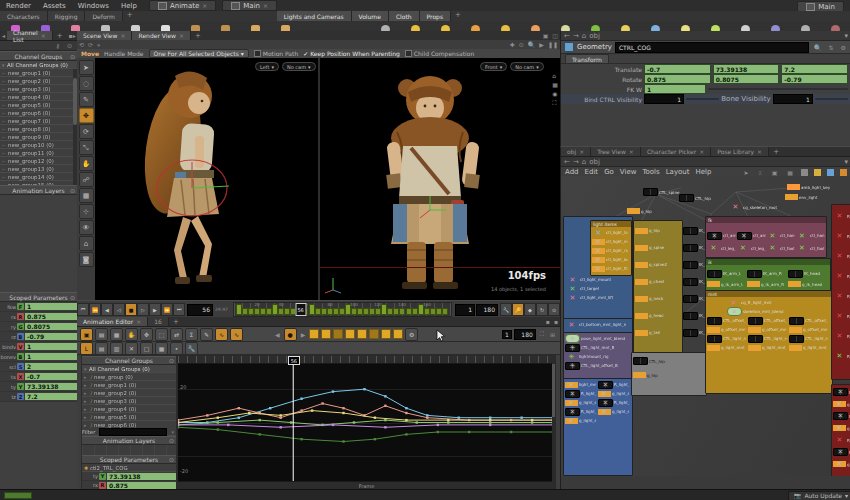 Image resolution: width=850 pixels, height=500 pixels. Describe the element at coordinates (54, 6) in the screenshot. I see `menu-item: Assets` at that location.